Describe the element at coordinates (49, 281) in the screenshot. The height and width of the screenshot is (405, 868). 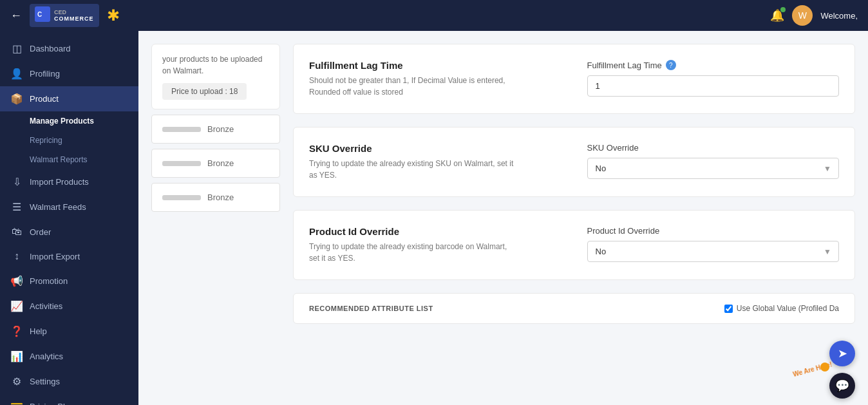
I see `sidebar-item-label: Promotion` at that location.